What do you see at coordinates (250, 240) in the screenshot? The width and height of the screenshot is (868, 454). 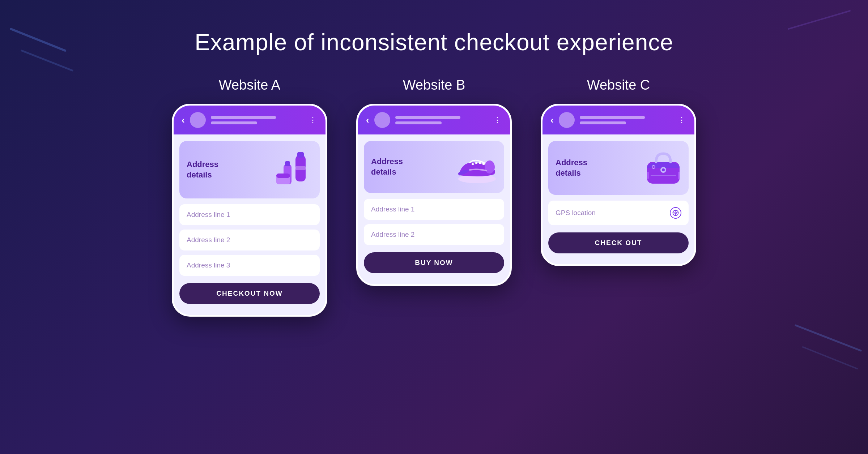 I see `address-line-2-a: Address line 2` at bounding box center [250, 240].